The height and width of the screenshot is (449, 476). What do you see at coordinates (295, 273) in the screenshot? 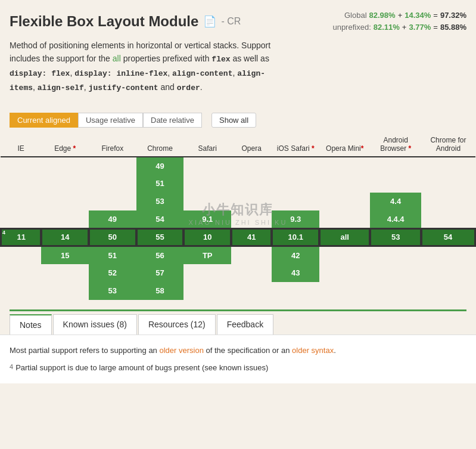
I see `td-ios-43: 43` at bounding box center [295, 273].